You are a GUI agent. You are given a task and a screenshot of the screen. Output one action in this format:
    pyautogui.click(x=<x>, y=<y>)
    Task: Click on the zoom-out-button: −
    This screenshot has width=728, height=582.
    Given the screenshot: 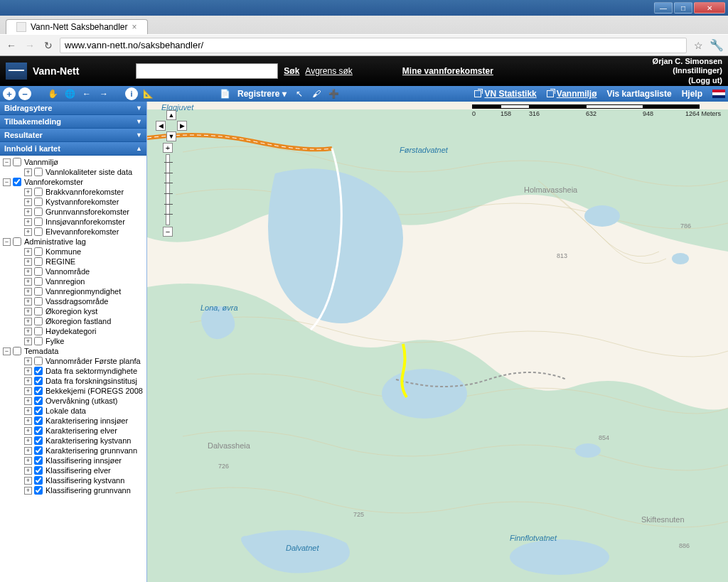 What is the action you would take?
    pyautogui.click(x=25, y=94)
    